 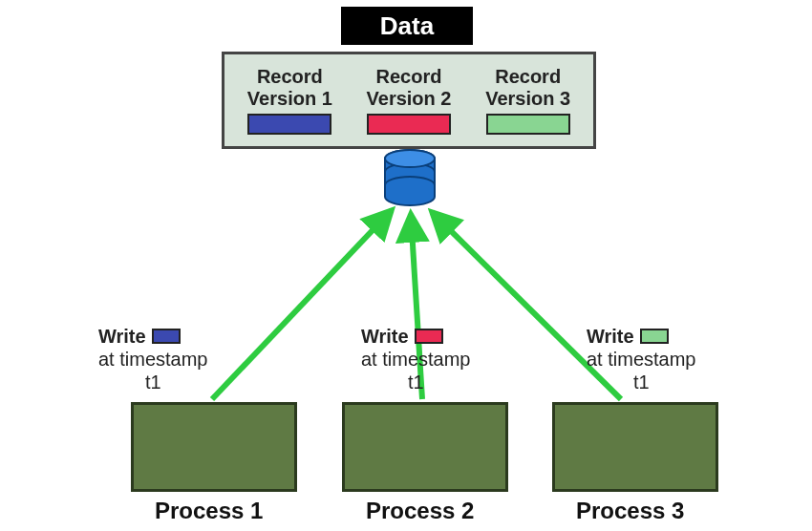 I want to click on record-version-3: Record Version 3, so click(x=528, y=100).